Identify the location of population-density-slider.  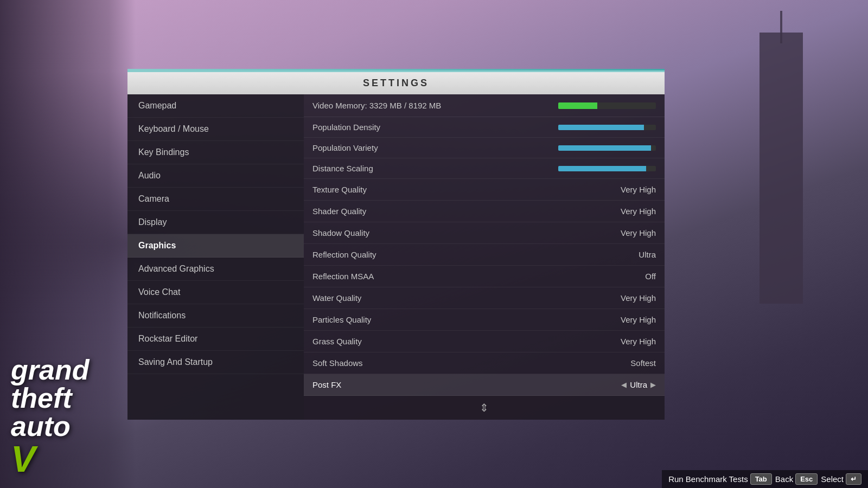
(607, 127).